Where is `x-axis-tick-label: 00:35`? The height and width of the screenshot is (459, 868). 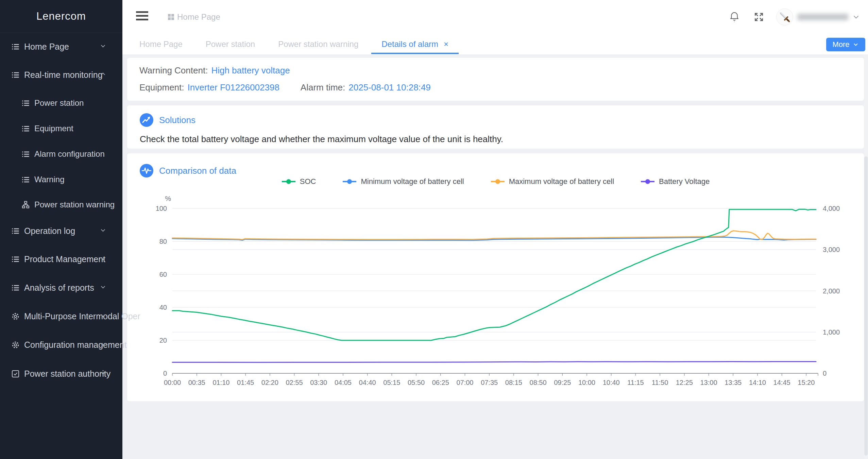 x-axis-tick-label: 00:35 is located at coordinates (197, 382).